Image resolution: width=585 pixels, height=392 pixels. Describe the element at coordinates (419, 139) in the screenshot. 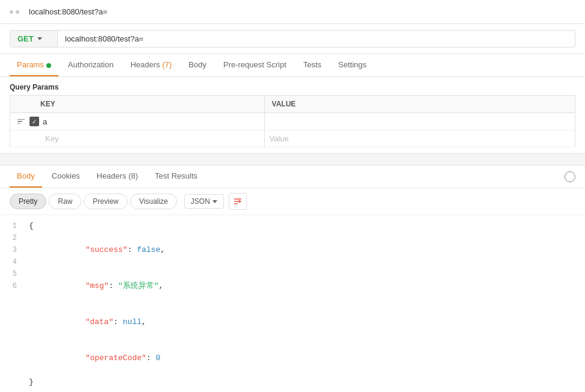

I see `new-value-cell: Value` at that location.